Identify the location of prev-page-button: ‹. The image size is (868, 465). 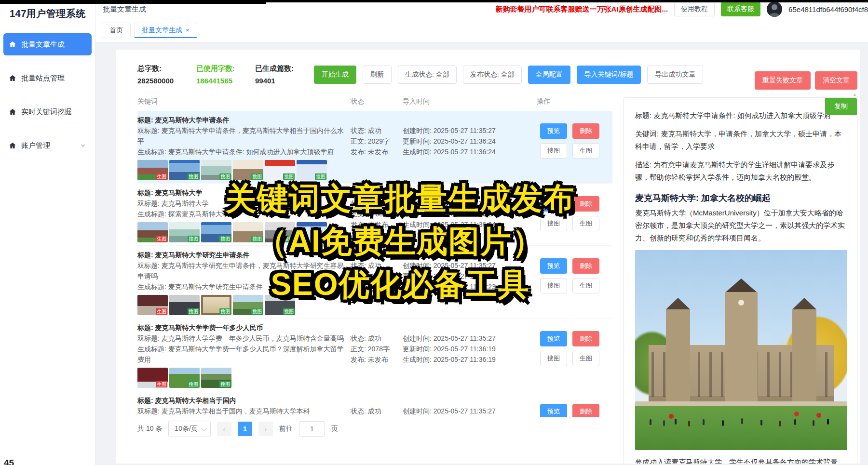
(224, 429).